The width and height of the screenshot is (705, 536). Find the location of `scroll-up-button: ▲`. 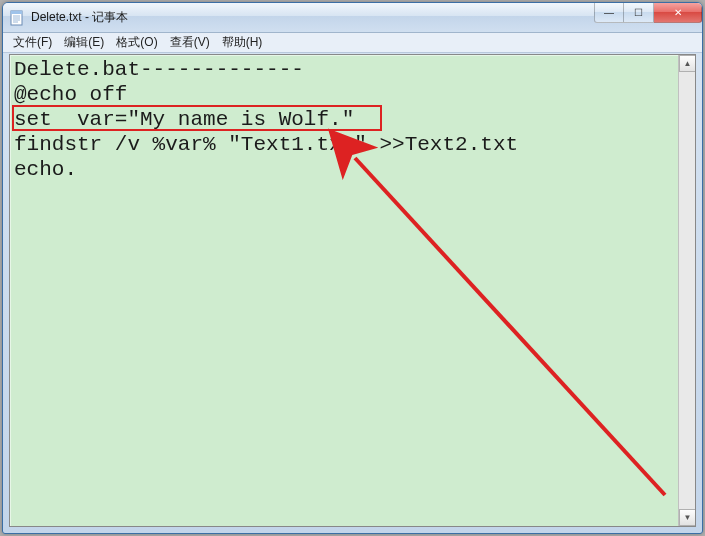

scroll-up-button: ▲ is located at coordinates (688, 64).